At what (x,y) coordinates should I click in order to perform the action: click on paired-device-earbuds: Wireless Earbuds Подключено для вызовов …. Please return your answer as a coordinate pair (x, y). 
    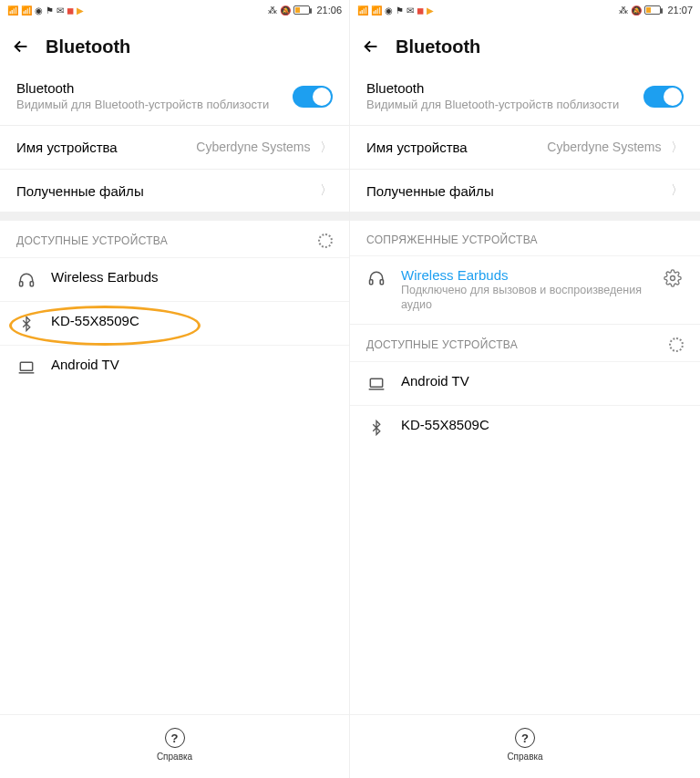
    Looking at the image, I should click on (525, 289).